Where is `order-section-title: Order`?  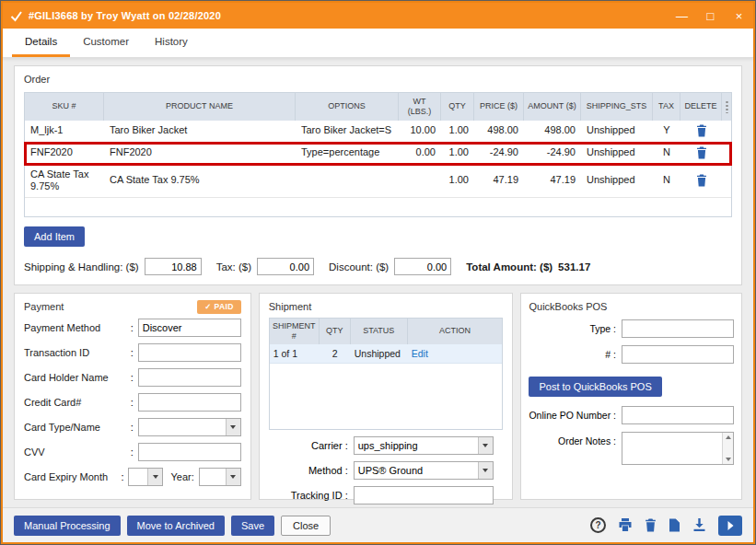 order-section-title: Order is located at coordinates (378, 79).